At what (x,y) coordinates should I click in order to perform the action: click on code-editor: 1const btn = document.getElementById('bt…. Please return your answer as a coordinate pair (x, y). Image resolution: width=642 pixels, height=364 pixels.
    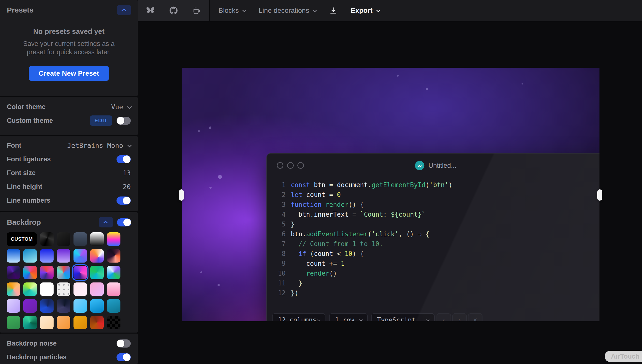
    Looking at the image, I should click on (360, 239).